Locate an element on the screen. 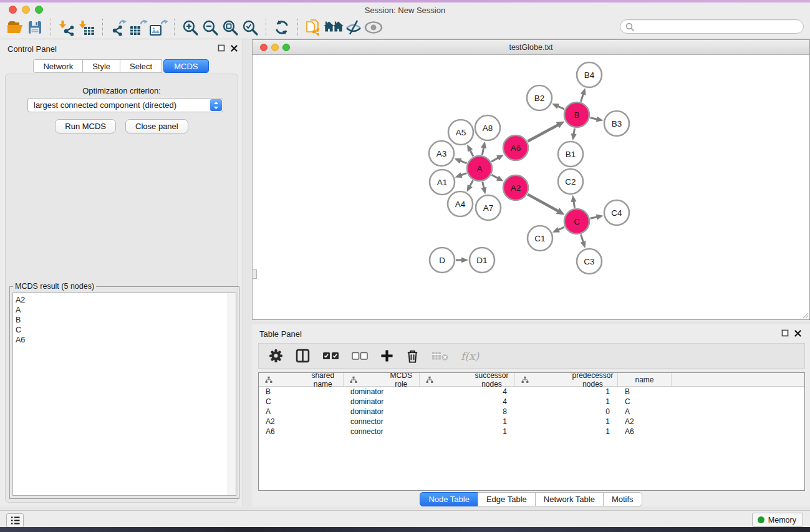 This screenshot has height=532, width=810. tab-network: Network is located at coordinates (58, 66).